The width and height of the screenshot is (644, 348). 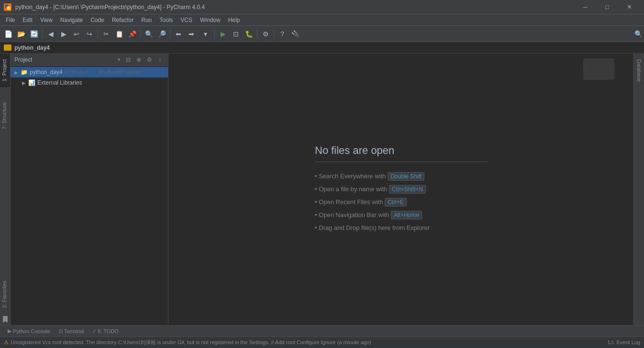 What do you see at coordinates (122, 20) in the screenshot?
I see `menu-refactor: Refactor` at bounding box center [122, 20].